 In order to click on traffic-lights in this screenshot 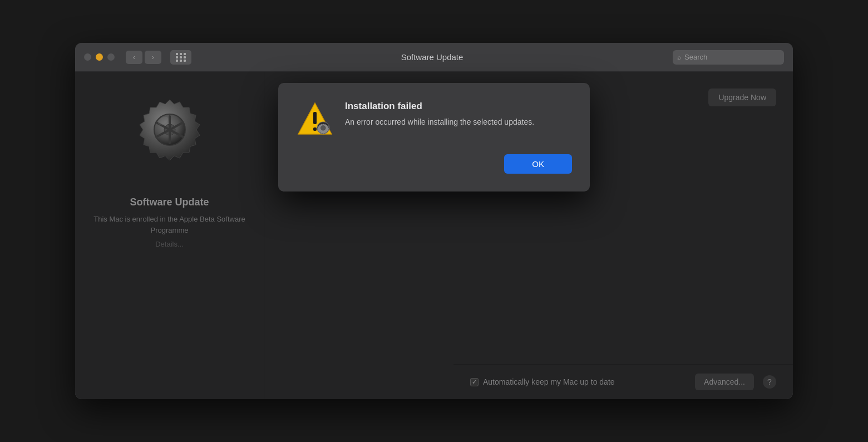, I will do `click(99, 57)`.